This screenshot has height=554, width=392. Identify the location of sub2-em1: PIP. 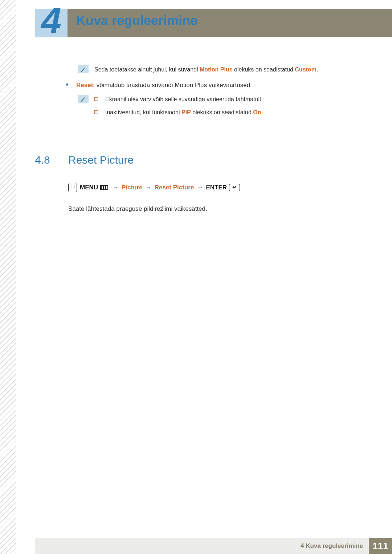
(186, 112).